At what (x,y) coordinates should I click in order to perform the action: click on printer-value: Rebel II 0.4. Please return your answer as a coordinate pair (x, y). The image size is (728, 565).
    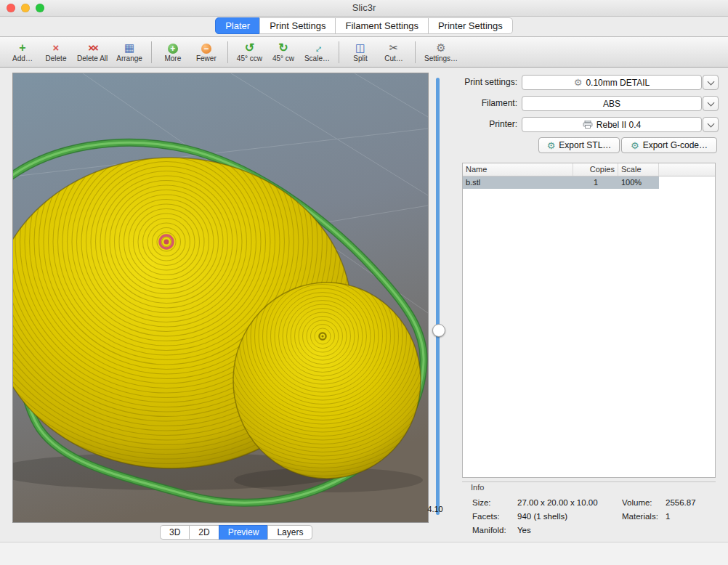
    Looking at the image, I should click on (619, 125).